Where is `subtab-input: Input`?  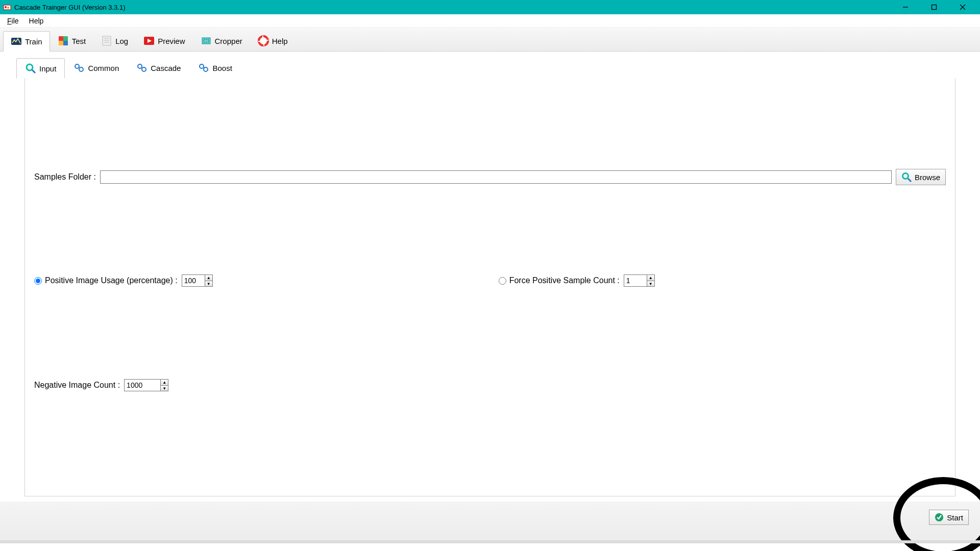 subtab-input: Input is located at coordinates (41, 68).